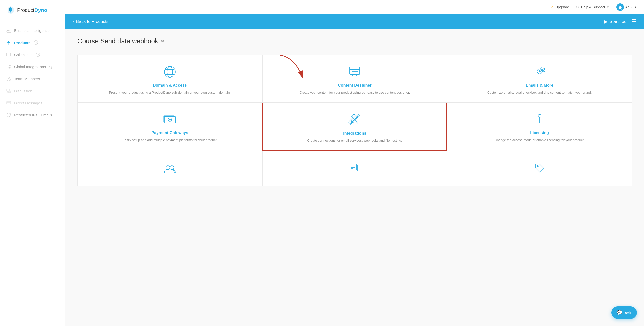 The height and width of the screenshot is (326, 644). Describe the element at coordinates (355, 72) in the screenshot. I see `content-designer-icon` at that location.